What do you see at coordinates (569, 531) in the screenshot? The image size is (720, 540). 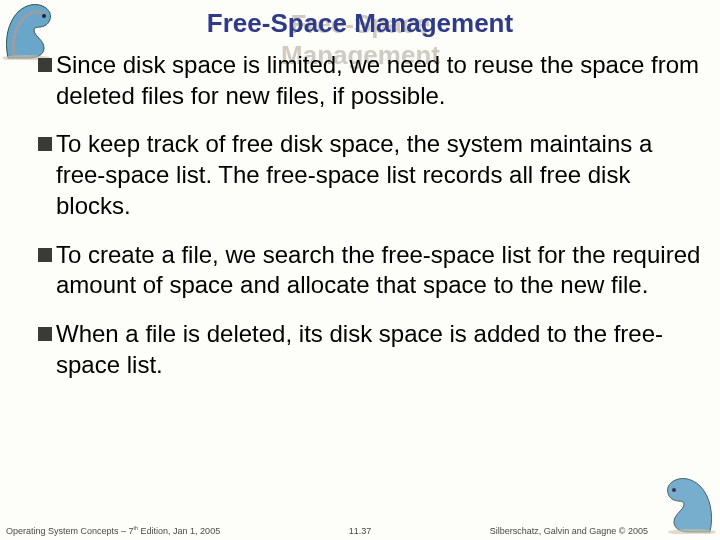 I see `footer-right: Silberschatz, Galvin and Gagne © 2005` at bounding box center [569, 531].